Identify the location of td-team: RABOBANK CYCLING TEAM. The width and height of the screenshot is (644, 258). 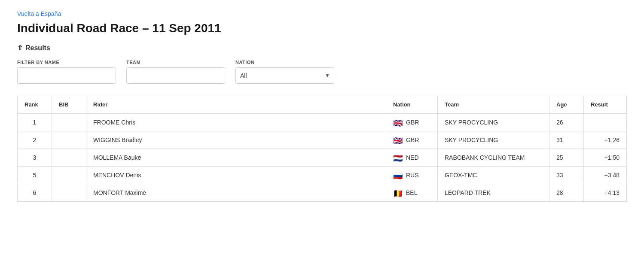
(494, 158).